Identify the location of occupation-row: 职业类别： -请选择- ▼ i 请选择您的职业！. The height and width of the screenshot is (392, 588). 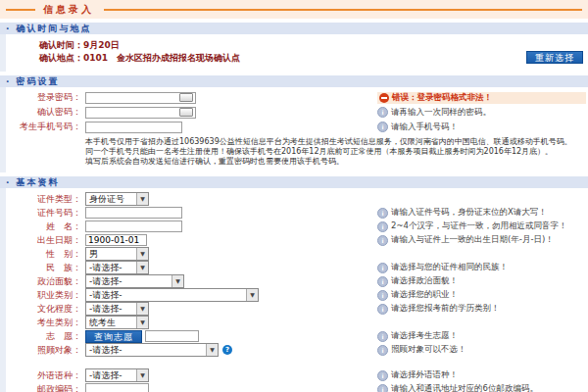
(297, 295).